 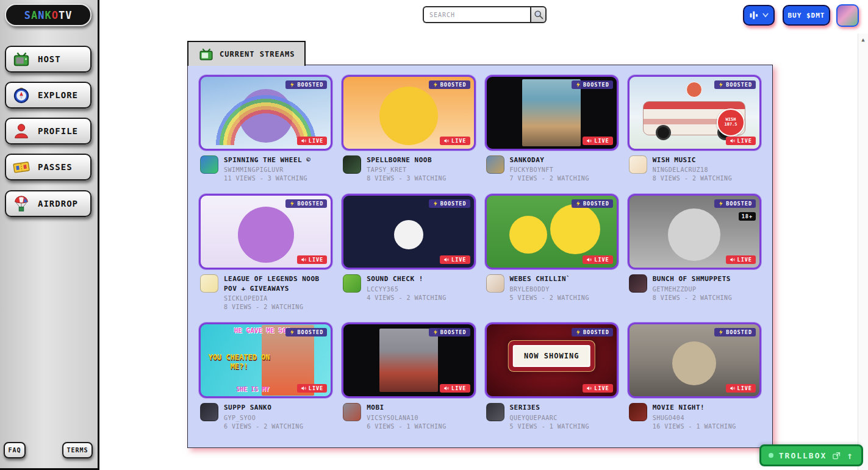 I want to click on streamer-username: VICSYSOLANA10, so click(x=406, y=418).